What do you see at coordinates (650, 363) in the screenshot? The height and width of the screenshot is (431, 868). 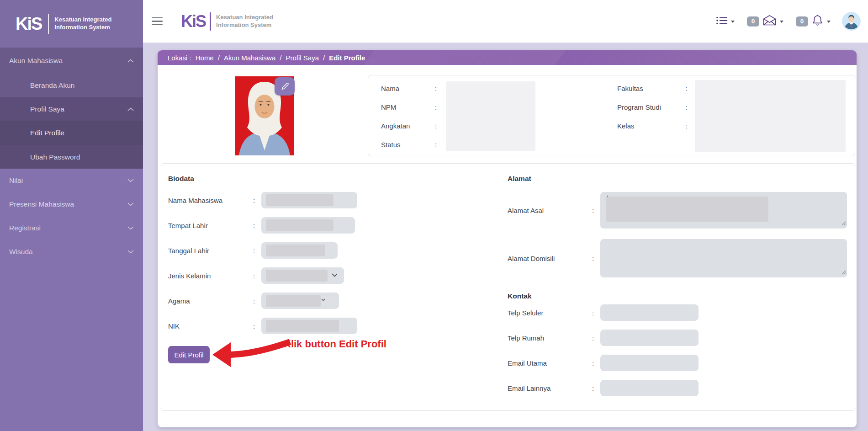 I see `email-utama-input` at bounding box center [650, 363].